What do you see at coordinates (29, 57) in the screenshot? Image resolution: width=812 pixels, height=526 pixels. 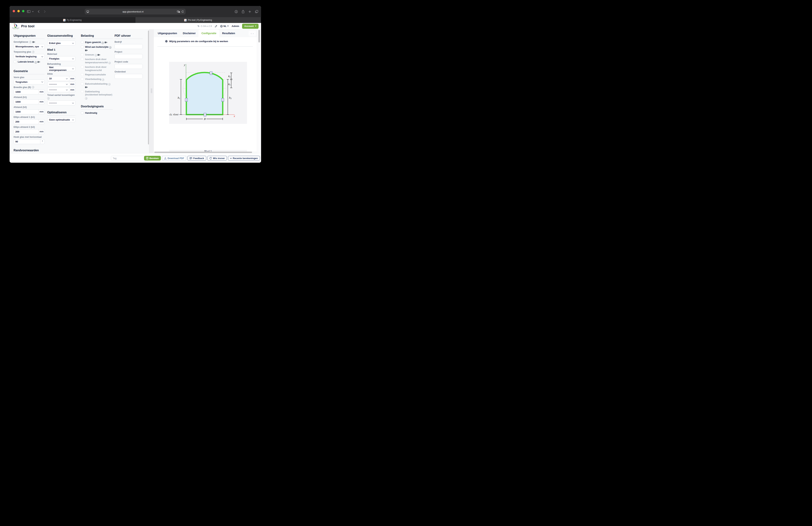 I see `toepassing-glas-select: Vertikale beglazing` at bounding box center [29, 57].